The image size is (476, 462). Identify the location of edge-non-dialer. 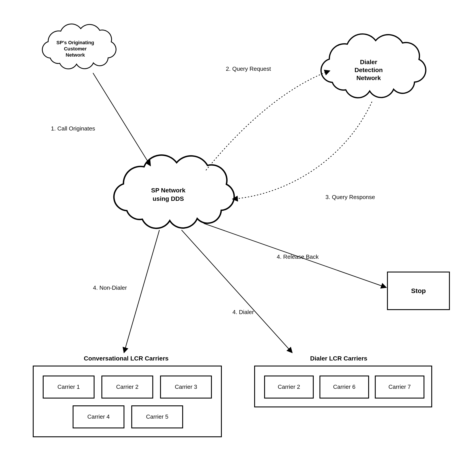
(142, 291).